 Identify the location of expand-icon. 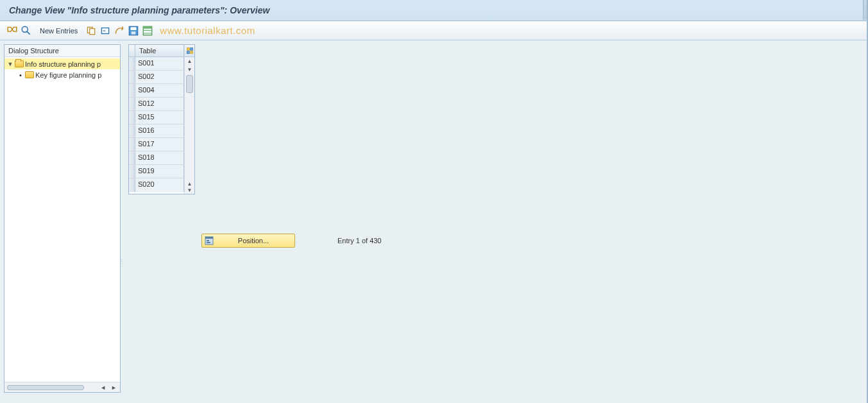
(26, 31).